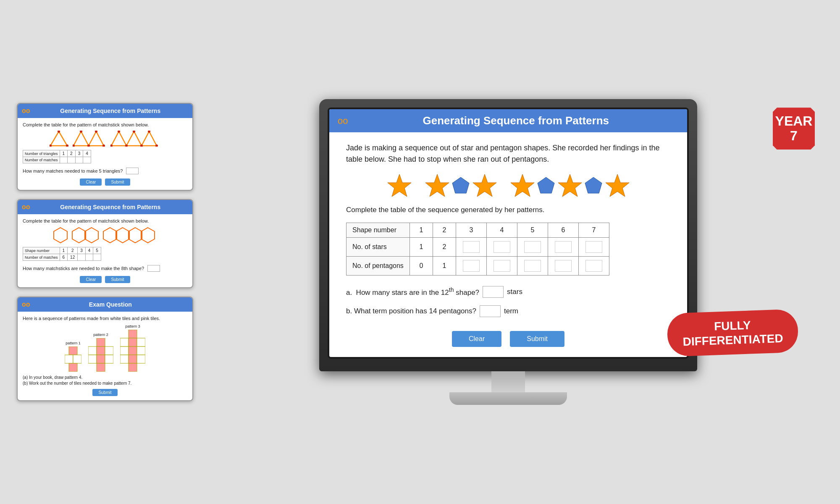 The image size is (840, 504). I want to click on card3-body: Here is a sequence of patterns made from…, so click(105, 356).